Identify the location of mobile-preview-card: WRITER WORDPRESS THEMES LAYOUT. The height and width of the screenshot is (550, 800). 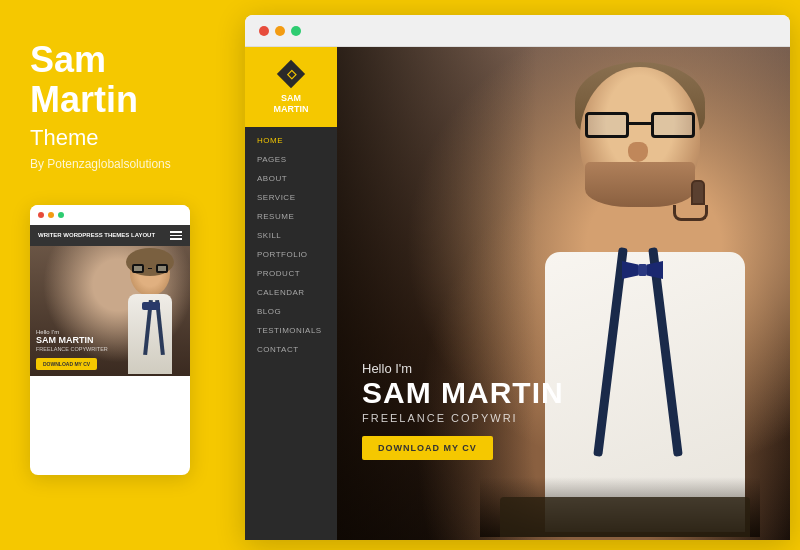
(110, 340).